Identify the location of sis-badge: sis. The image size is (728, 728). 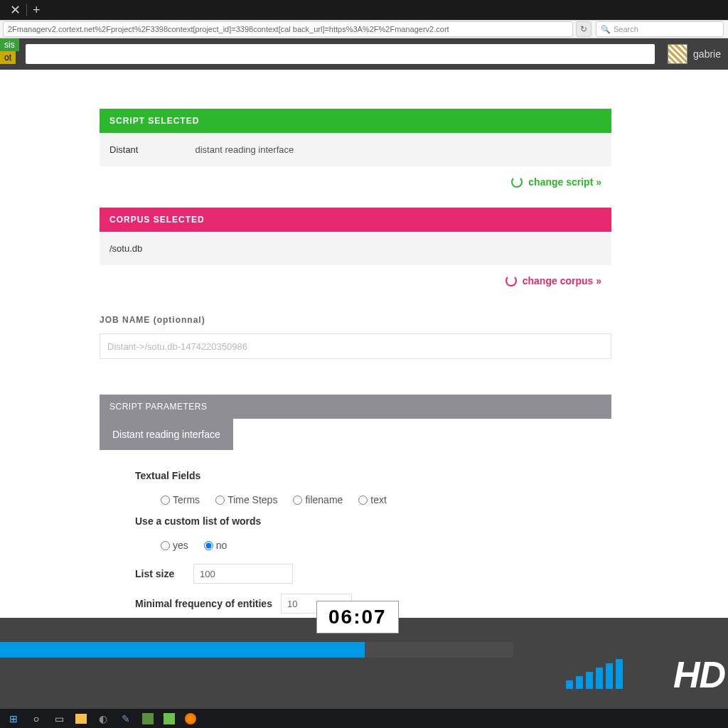
(10, 45).